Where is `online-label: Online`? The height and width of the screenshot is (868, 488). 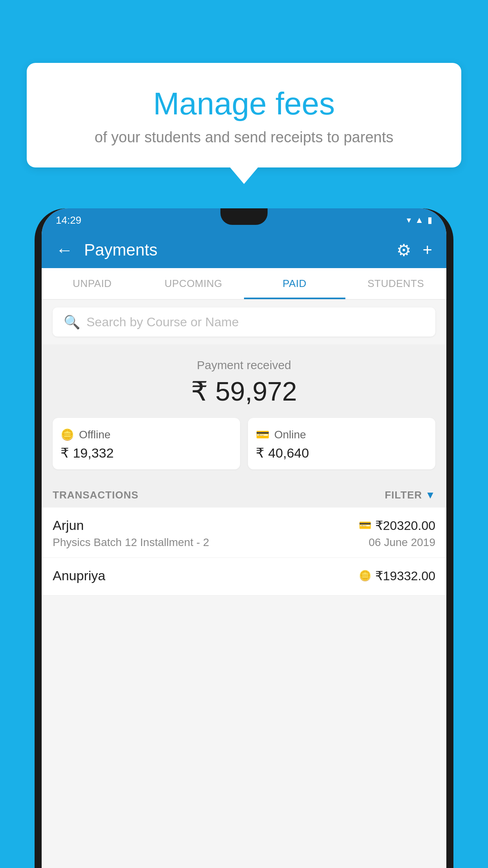
online-label: Online is located at coordinates (290, 435).